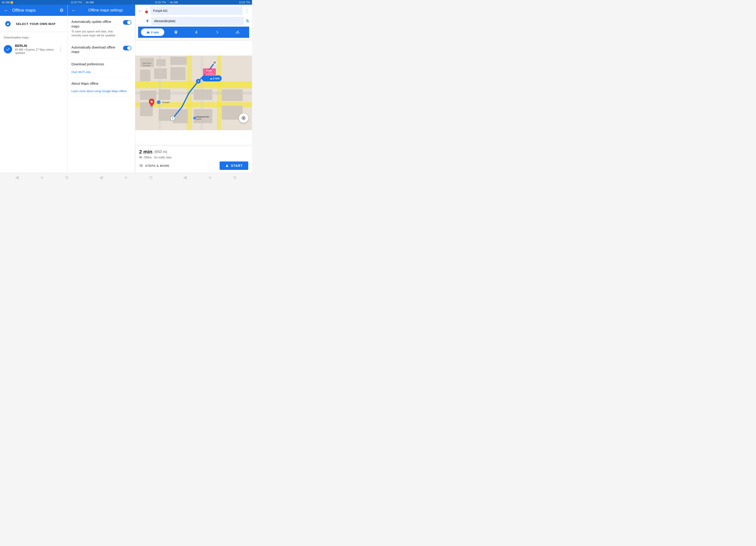 The height and width of the screenshot is (546, 756). Describe the element at coordinates (126, 178) in the screenshot. I see `home-nav-icon-2: ○` at that location.